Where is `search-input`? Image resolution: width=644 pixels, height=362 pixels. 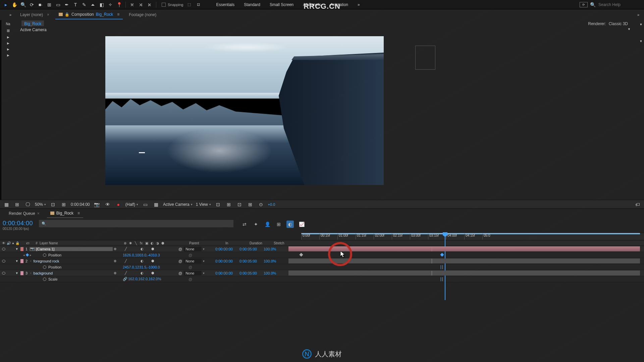
search-input is located at coordinates (619, 5).